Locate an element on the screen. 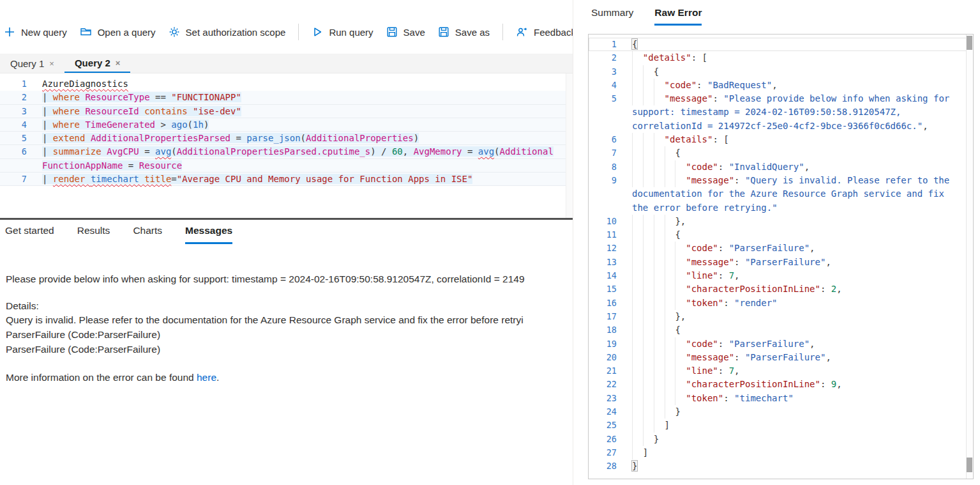 The height and width of the screenshot is (485, 980). code-line: the error before retrying." is located at coordinates (781, 208).